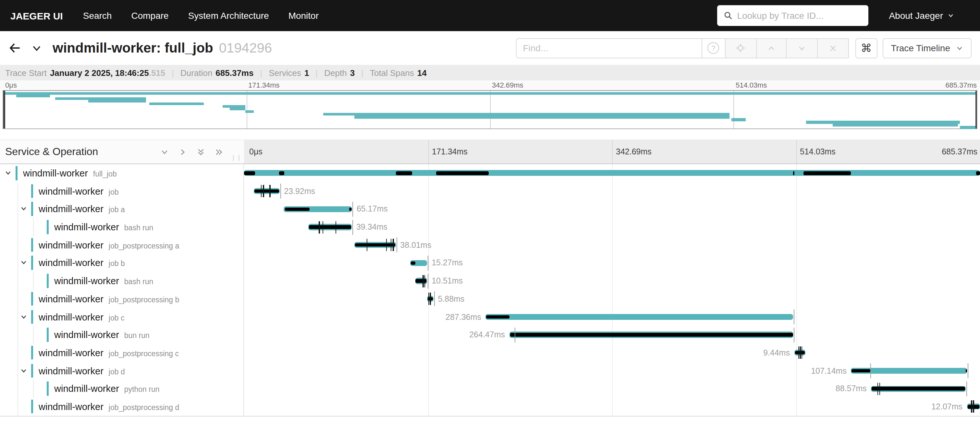 The height and width of the screenshot is (423, 980). What do you see at coordinates (751, 85) in the screenshot?
I see `minimap-axis-tick: 514.03ms` at bounding box center [751, 85].